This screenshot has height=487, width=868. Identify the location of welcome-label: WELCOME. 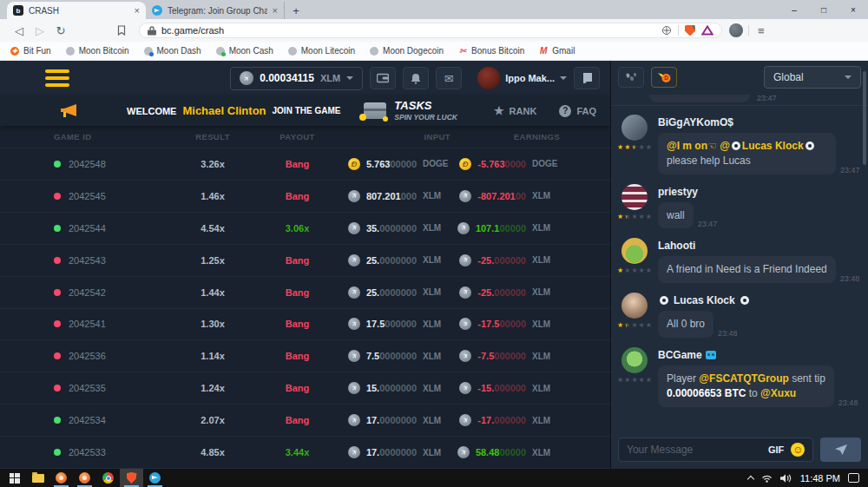
(151, 111).